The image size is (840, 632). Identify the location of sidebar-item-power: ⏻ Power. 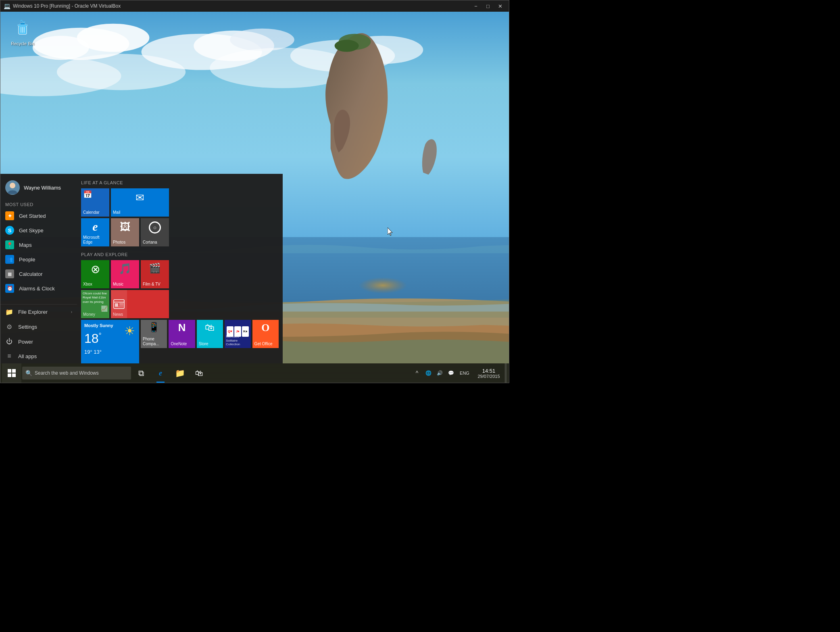
(39, 342).